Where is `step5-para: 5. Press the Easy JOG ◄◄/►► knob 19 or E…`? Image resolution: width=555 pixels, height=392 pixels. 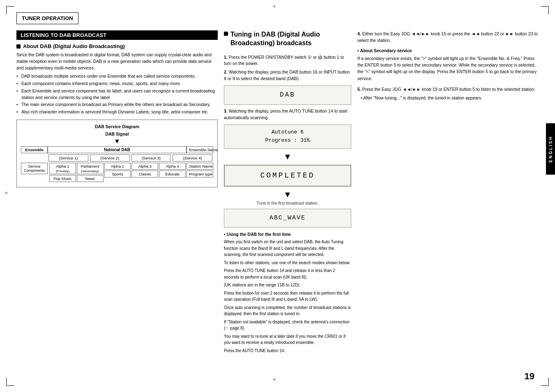 step5-para: 5. Press the Easy JOG ◄◄/►► knob 19 or E… is located at coordinates (448, 89).